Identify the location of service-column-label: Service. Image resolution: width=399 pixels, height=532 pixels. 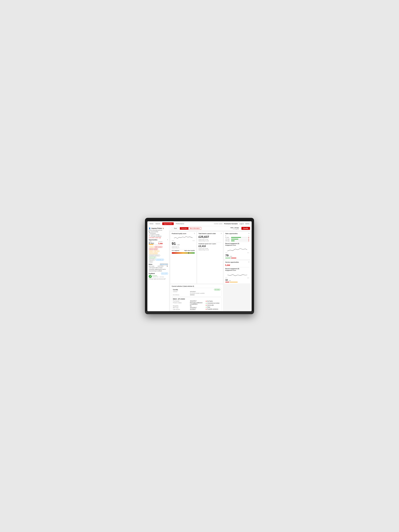
(163, 242).